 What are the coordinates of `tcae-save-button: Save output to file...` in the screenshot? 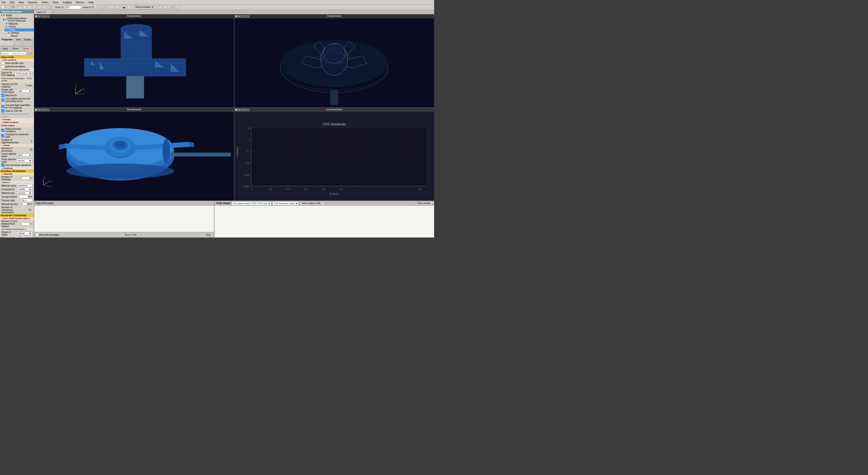 It's located at (312, 203).